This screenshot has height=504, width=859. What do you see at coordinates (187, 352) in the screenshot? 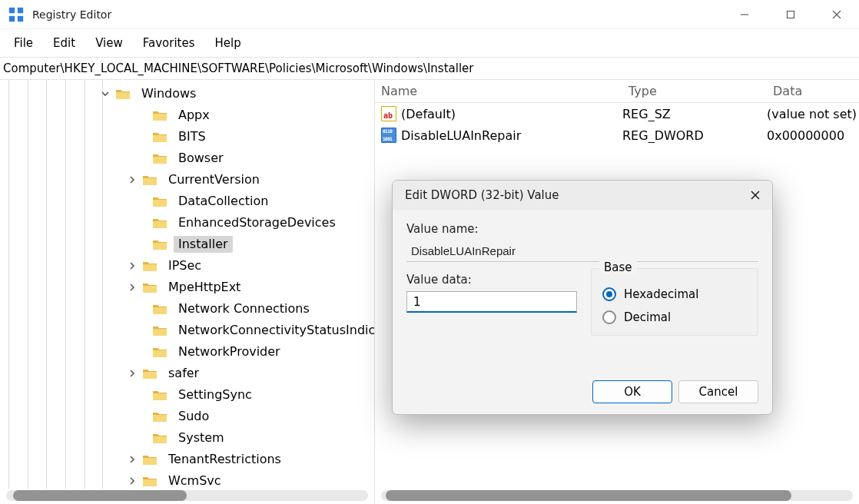
I see `tree-item: NetworkProvider` at bounding box center [187, 352].